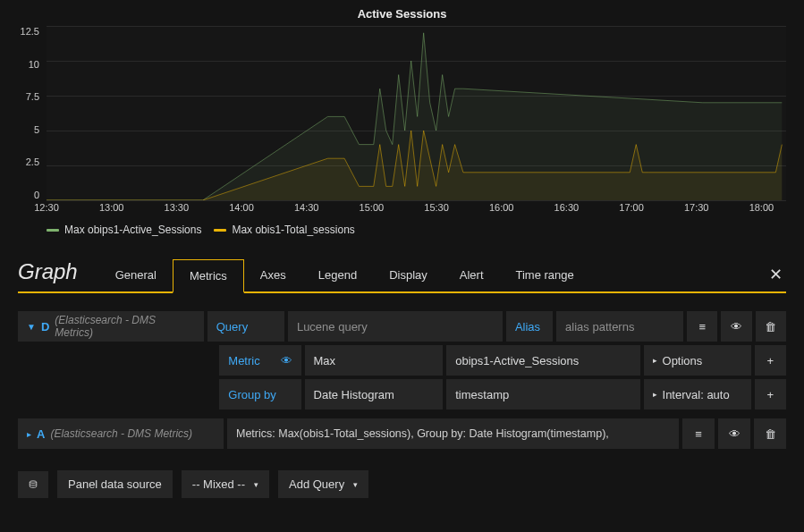 The width and height of the screenshot is (804, 532). I want to click on groupby-label: Group by, so click(259, 394).